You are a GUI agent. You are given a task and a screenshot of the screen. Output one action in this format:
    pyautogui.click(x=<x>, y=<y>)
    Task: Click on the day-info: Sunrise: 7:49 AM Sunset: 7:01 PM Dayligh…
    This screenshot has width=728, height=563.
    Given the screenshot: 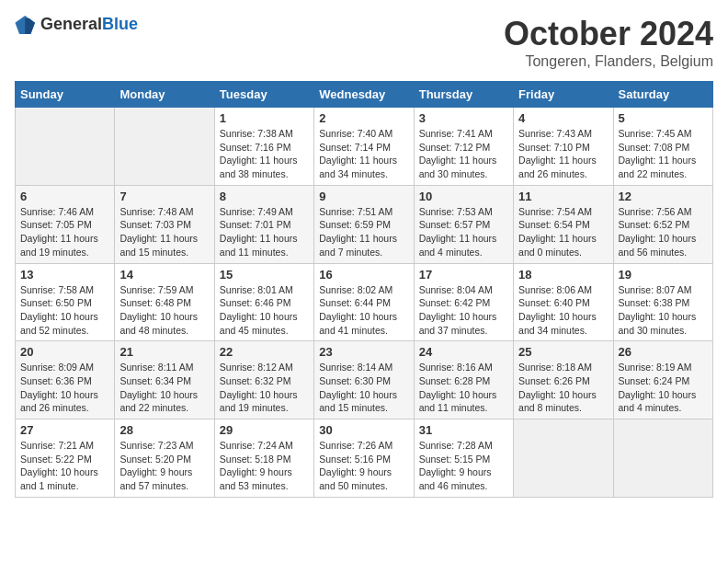 What is the action you would take?
    pyautogui.click(x=265, y=232)
    